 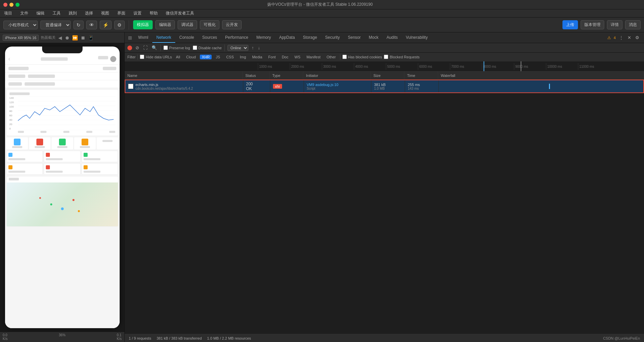 What do you see at coordinates (184, 76) in the screenshot?
I see `th-name: Name` at bounding box center [184, 76].